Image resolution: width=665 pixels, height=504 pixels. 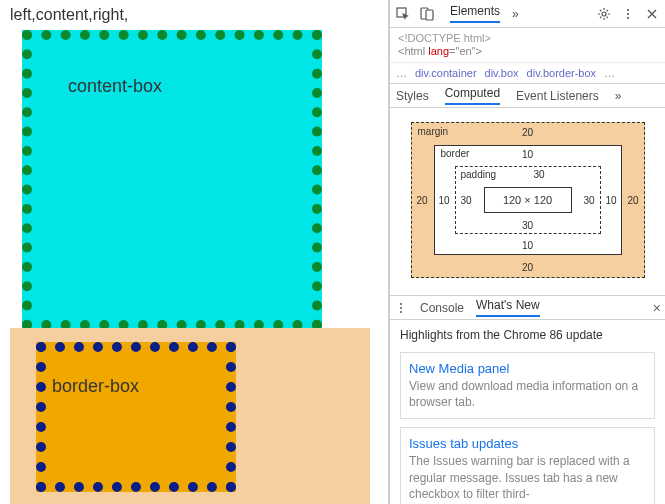 What do you see at coordinates (516, 14) in the screenshot?
I see `tabs-overflow-icon: »` at bounding box center [516, 14].